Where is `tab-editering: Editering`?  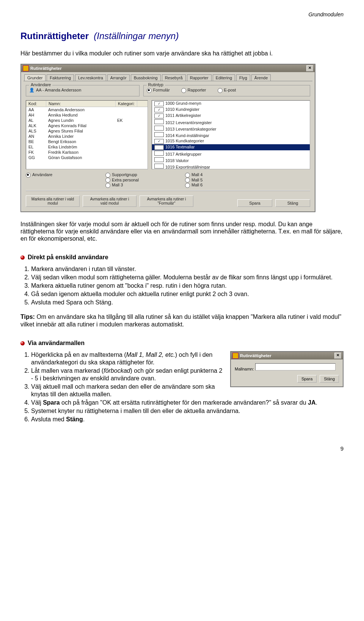
tab-editering: Editering is located at coordinates (224, 77).